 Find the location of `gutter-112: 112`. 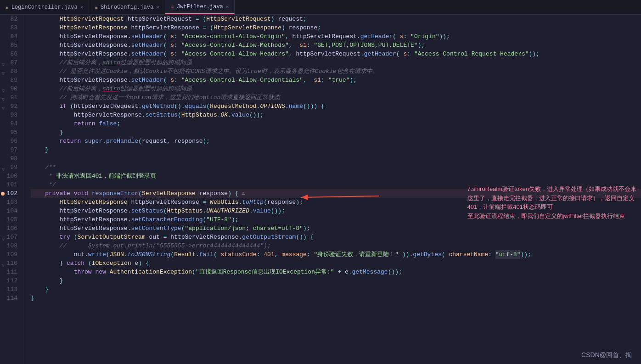

gutter-112: 112 is located at coordinates (11, 281).